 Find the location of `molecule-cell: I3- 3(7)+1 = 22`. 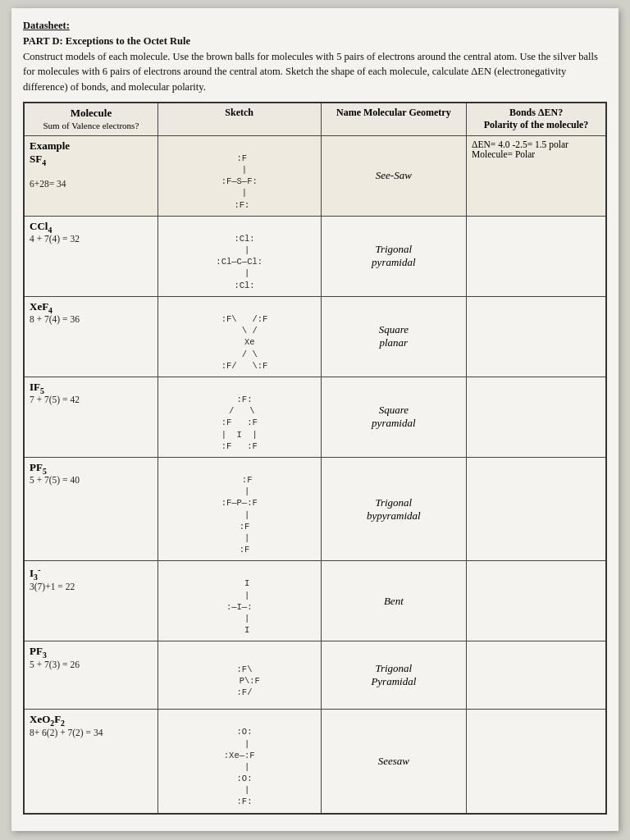

molecule-cell: I3- 3(7)+1 = 22 is located at coordinates (90, 601).